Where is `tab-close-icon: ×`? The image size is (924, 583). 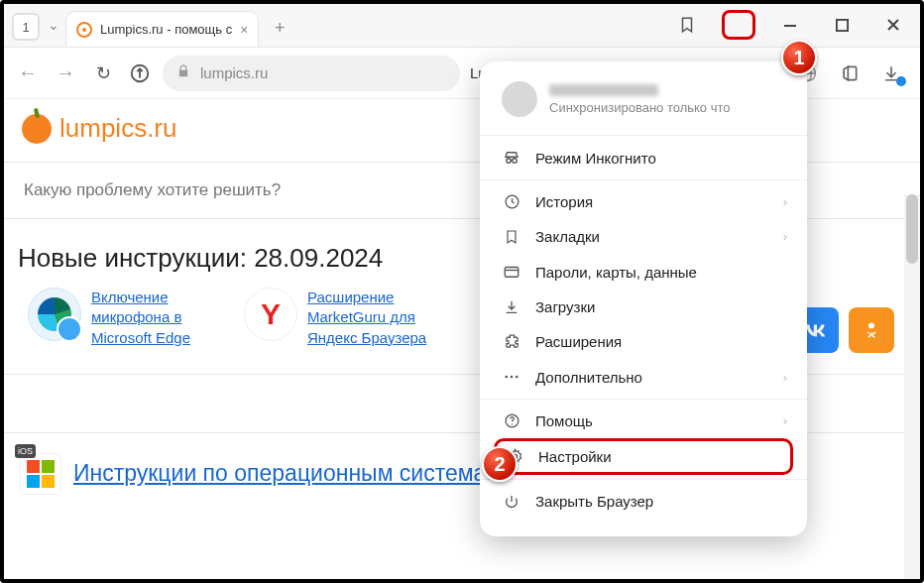 tab-close-icon: × is located at coordinates (244, 30).